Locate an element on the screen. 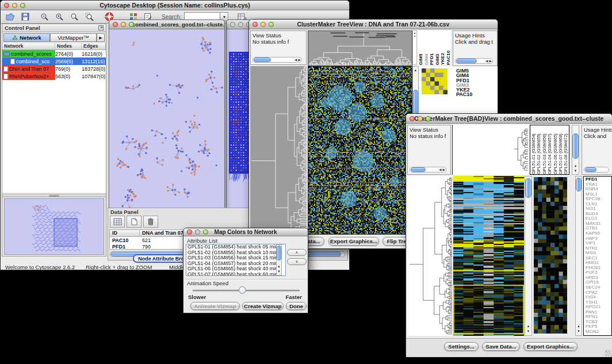 The height and width of the screenshot is (364, 612). column-label: GIM4 is located at coordinates (427, 48).